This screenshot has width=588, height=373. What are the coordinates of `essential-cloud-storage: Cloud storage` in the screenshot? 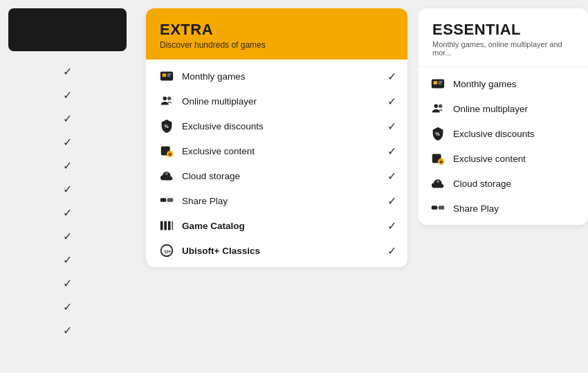 It's located at (504, 183).